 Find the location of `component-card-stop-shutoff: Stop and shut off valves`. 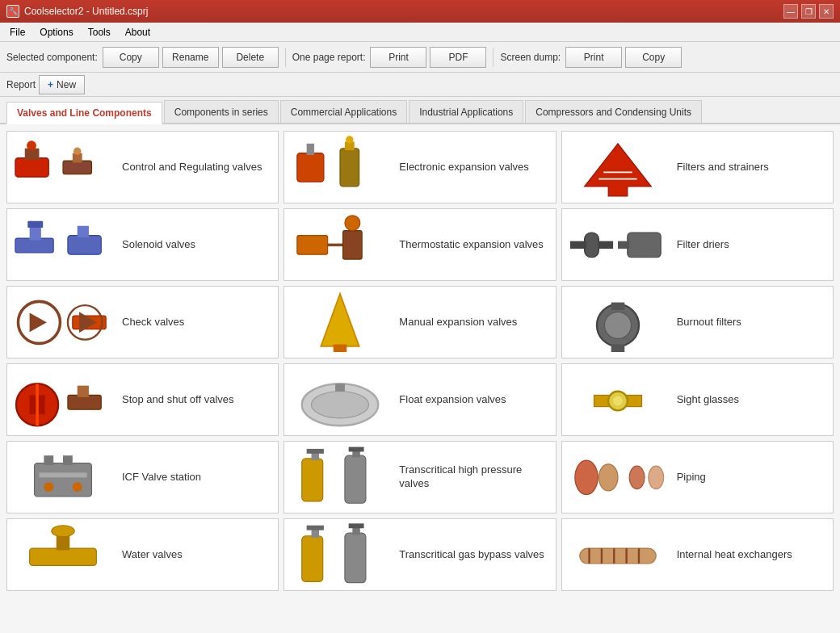

component-card-stop-shutoff: Stop and shut off valves is located at coordinates (142, 400).